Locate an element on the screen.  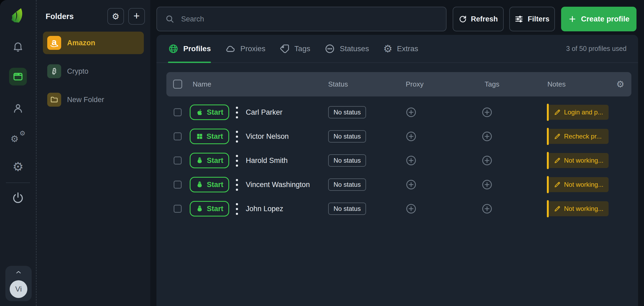
profile-name: Harold Smith is located at coordinates (267, 161).